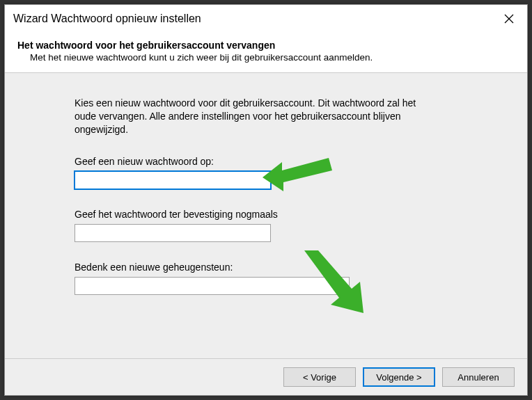  Describe the element at coordinates (280, 214) in the screenshot. I see `confirm-password-label: Geef het wachtwoord ter bevestiging nogm…` at that location.